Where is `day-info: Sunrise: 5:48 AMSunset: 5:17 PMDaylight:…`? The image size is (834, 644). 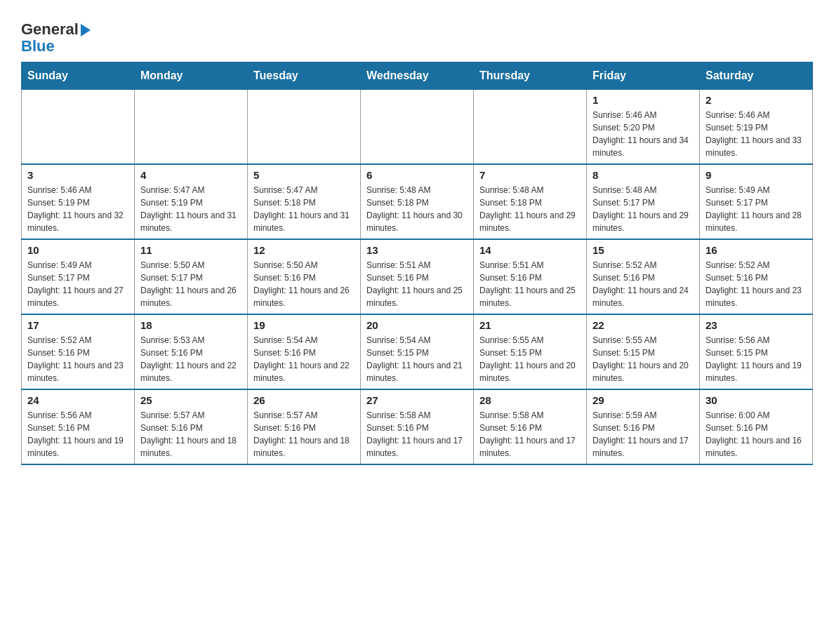 day-info: Sunrise: 5:48 AMSunset: 5:17 PMDaylight:… is located at coordinates (643, 209).